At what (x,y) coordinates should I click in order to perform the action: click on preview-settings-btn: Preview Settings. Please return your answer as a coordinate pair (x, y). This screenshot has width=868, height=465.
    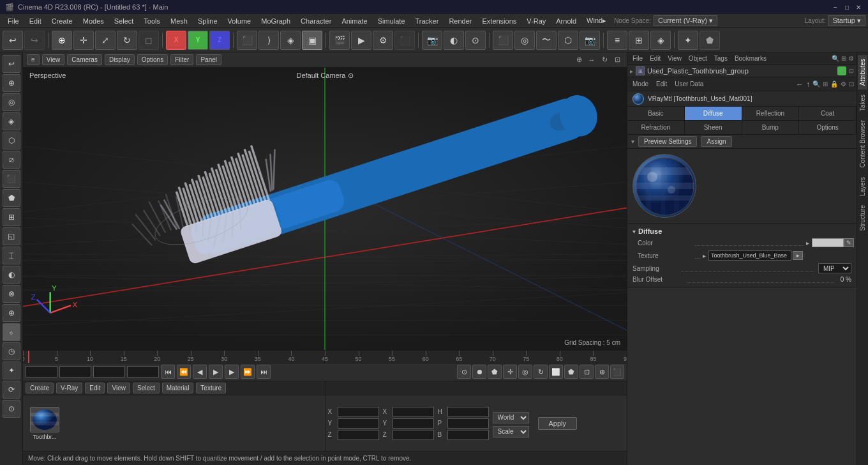
    Looking at the image, I should click on (668, 142).